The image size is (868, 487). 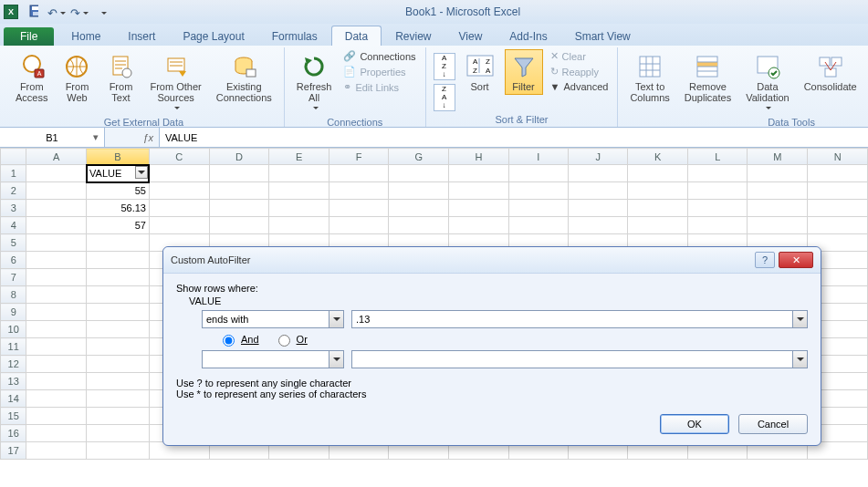 What do you see at coordinates (120, 78) in the screenshot?
I see `from-text-button: From Text` at bounding box center [120, 78].